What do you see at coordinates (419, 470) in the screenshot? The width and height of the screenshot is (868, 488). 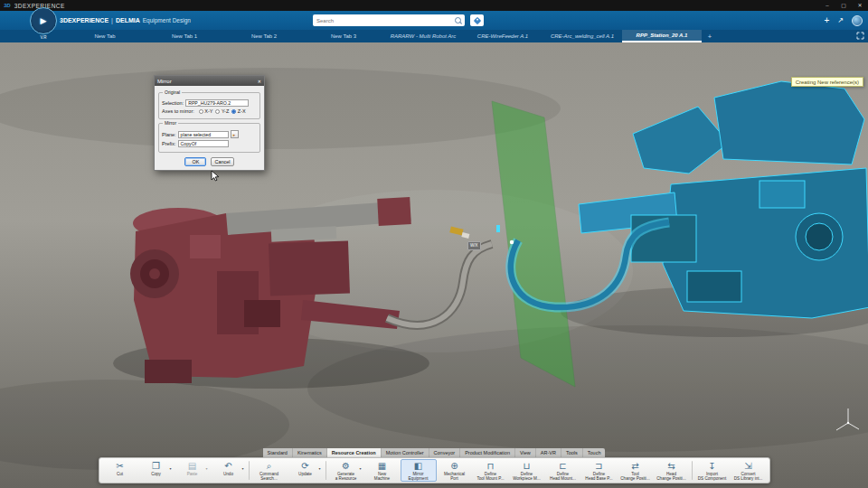 I see `toolbar-button: ◧ ▾ Mirror Equipment` at bounding box center [419, 470].